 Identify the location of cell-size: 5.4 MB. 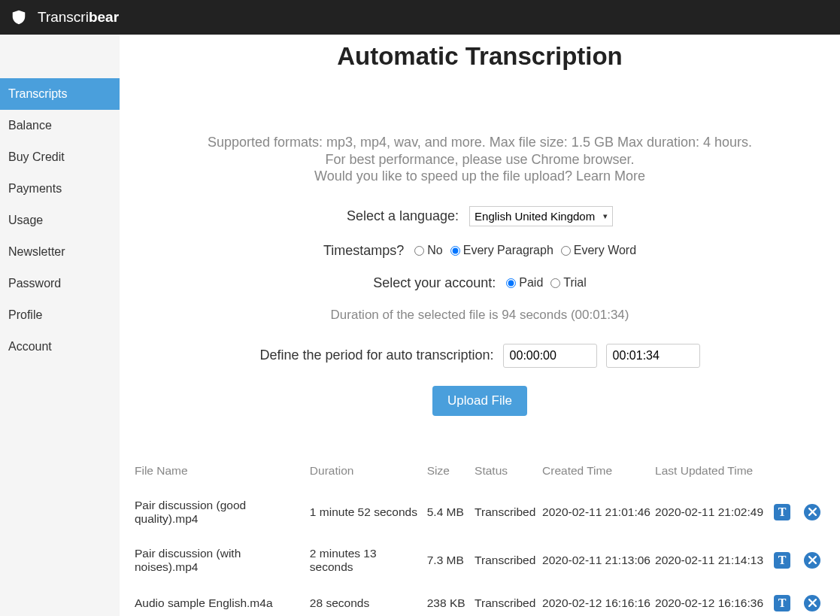
(451, 512).